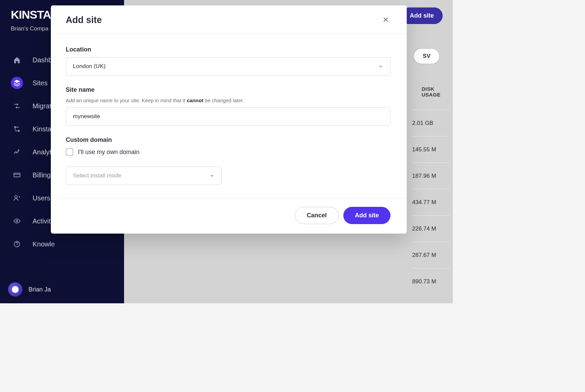 The height and width of the screenshot is (392, 585). Describe the element at coordinates (42, 129) in the screenshot. I see `nav-item-label: Kinsta` at that location.